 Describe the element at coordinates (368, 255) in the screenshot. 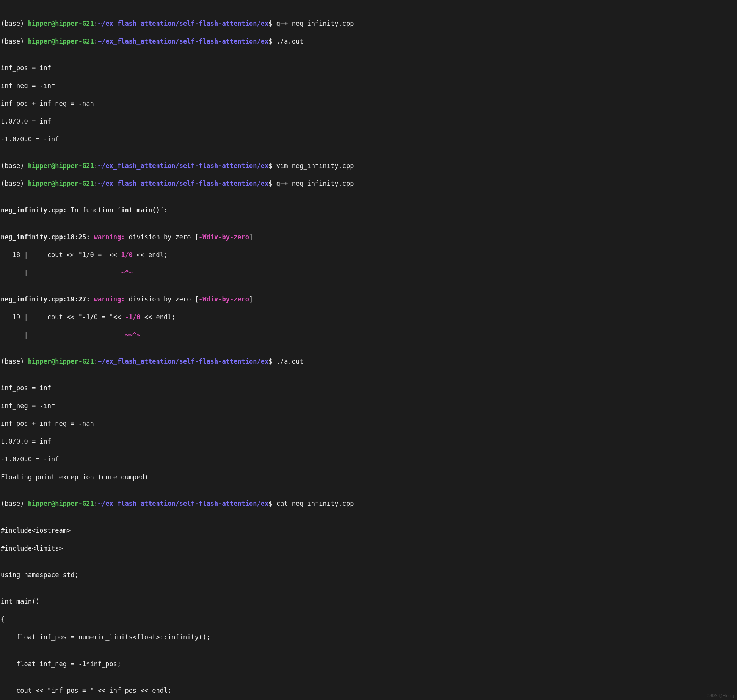

I see `compiler-code-line: 18 | cout << "1/0 = "<< 1/0 << endl;` at that location.